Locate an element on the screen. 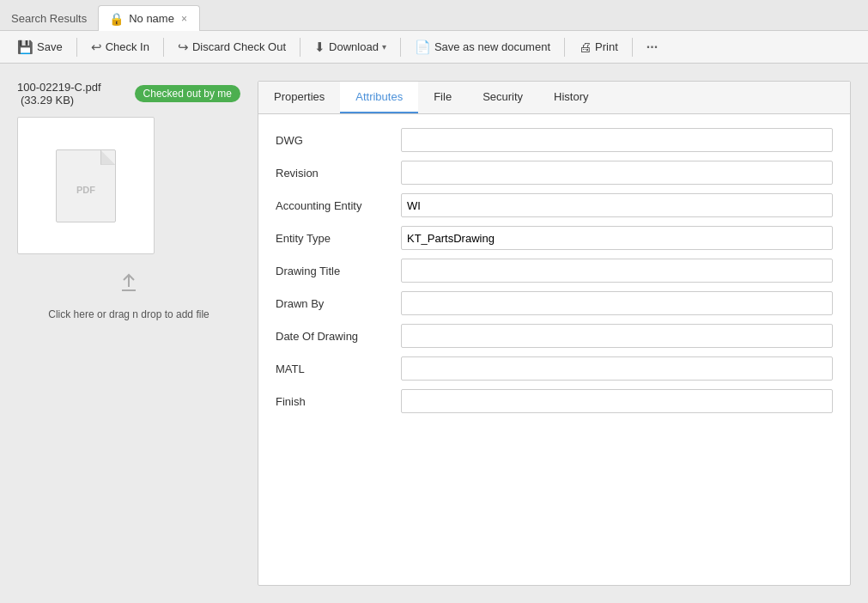  upload-icon is located at coordinates (129, 285).